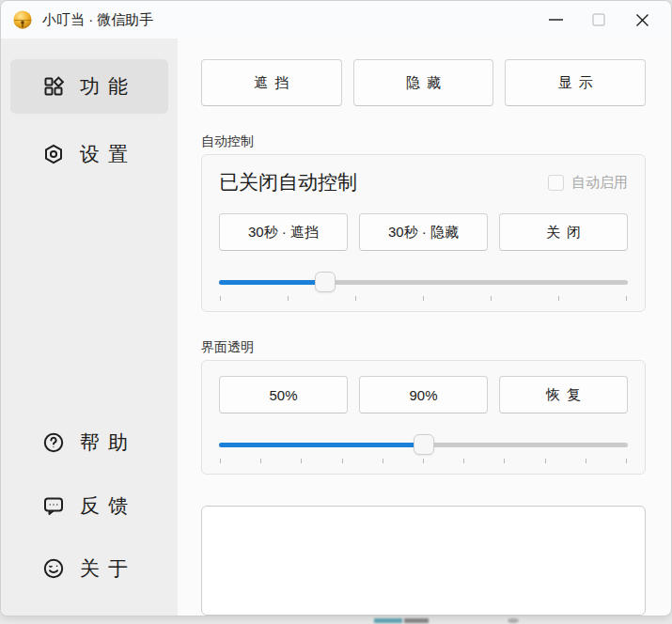  Describe the element at coordinates (108, 506) in the screenshot. I see `sidebar-item-label: 反馈` at that location.